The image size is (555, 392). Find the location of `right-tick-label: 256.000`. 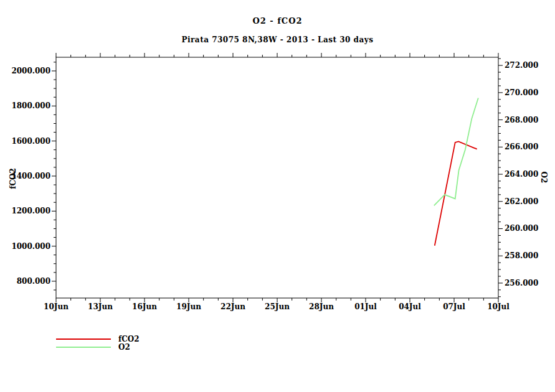

right-tick-label: 256.000 is located at coordinates (521, 283).